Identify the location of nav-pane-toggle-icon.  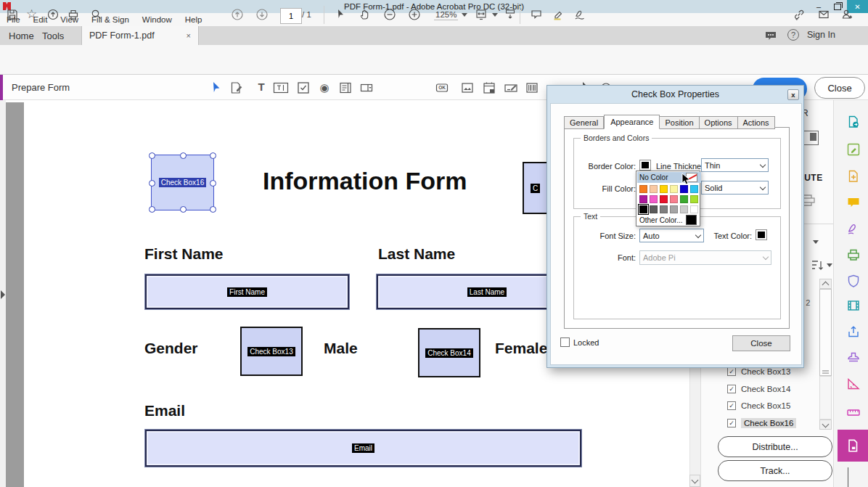
(3, 295).